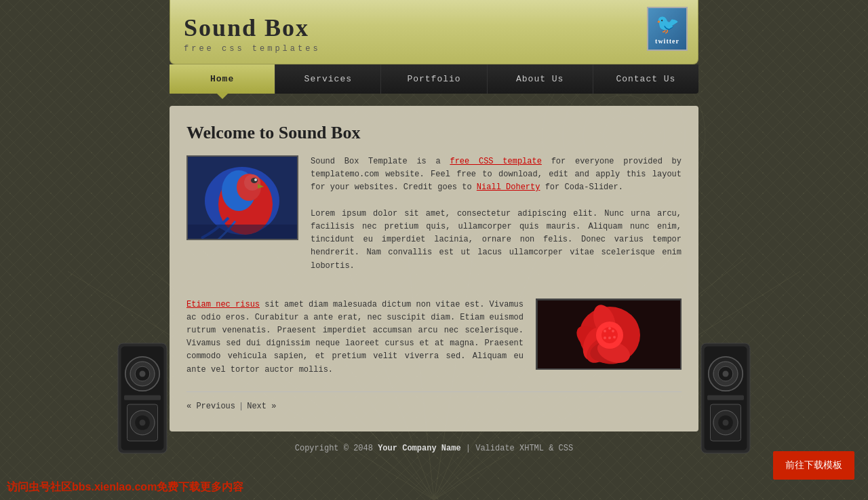 The width and height of the screenshot is (868, 500). What do you see at coordinates (419, 448) in the screenshot?
I see `footer-company: Your Company Name` at bounding box center [419, 448].